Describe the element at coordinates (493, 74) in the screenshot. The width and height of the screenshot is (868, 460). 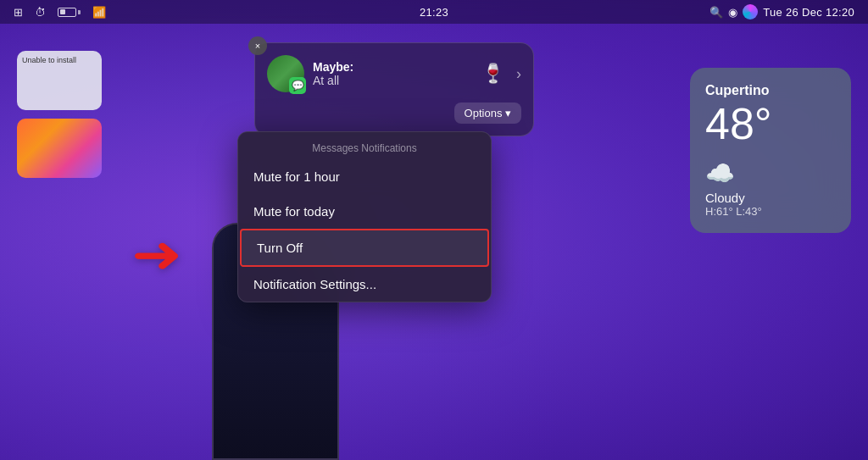
I see `notification-emoji: 🍷` at that location.